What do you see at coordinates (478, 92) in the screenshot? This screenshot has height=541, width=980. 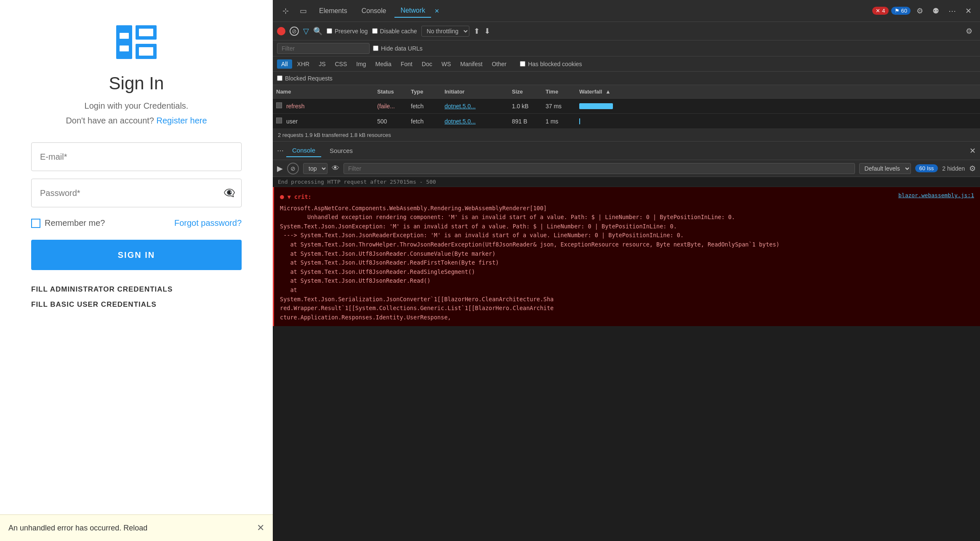 I see `col-initiator: Initiator` at bounding box center [478, 92].